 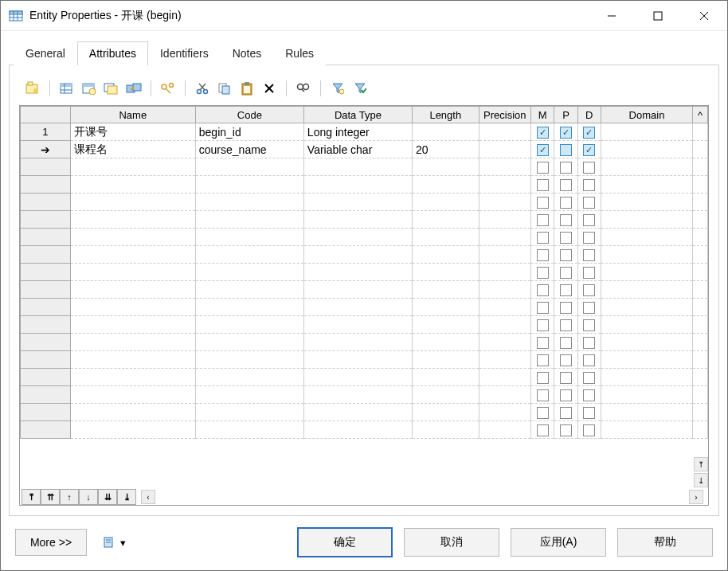 I want to click on col-precision: Precision, so click(x=505, y=115).